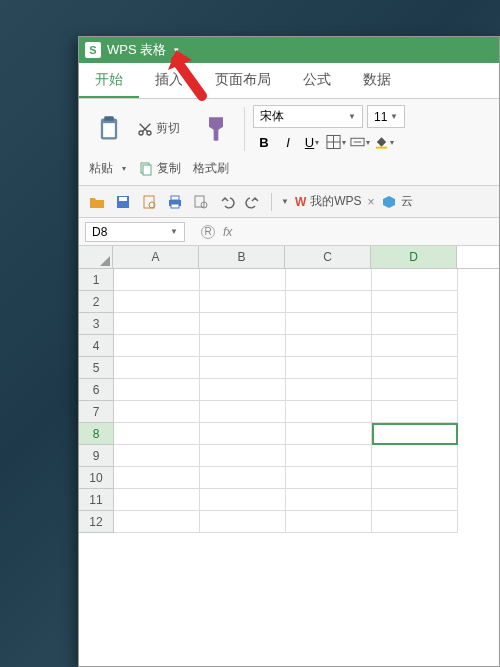 This screenshot has width=500, height=667. I want to click on save-button, so click(123, 202).